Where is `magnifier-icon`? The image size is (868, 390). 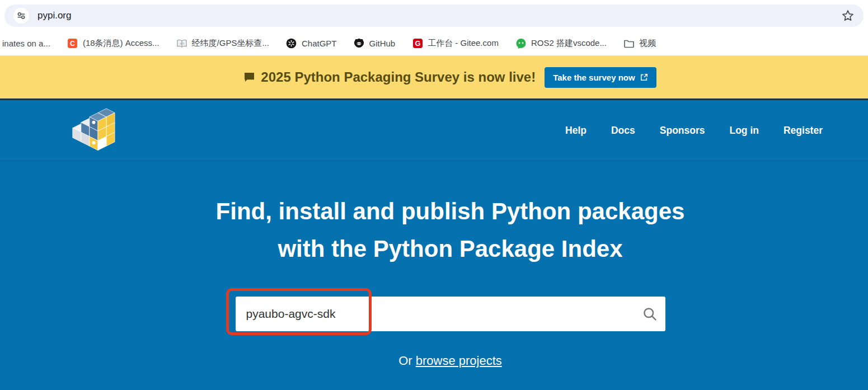
magnifier-icon is located at coordinates (650, 314).